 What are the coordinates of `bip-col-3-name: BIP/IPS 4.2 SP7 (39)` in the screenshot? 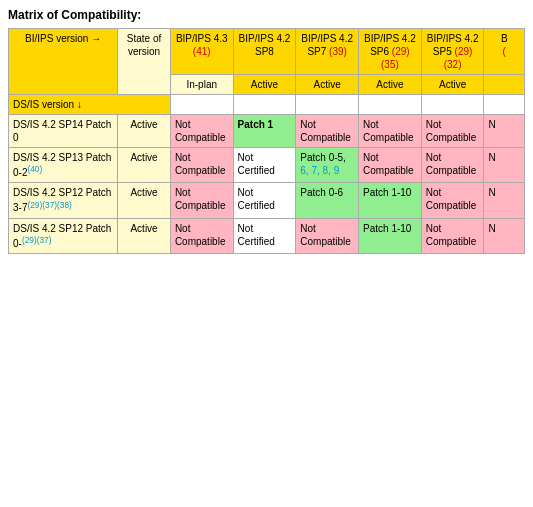 It's located at (327, 45).